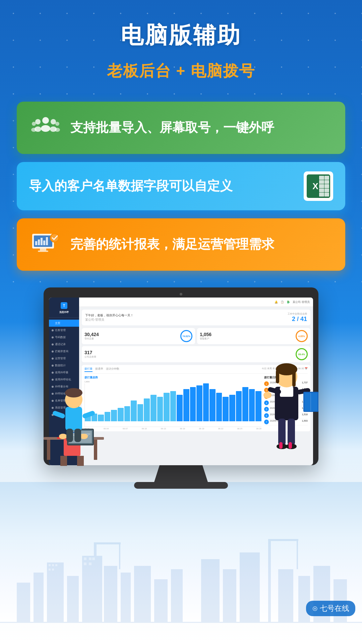 The height and width of the screenshot is (644, 362). I want to click on monitor-base, so click(181, 485).